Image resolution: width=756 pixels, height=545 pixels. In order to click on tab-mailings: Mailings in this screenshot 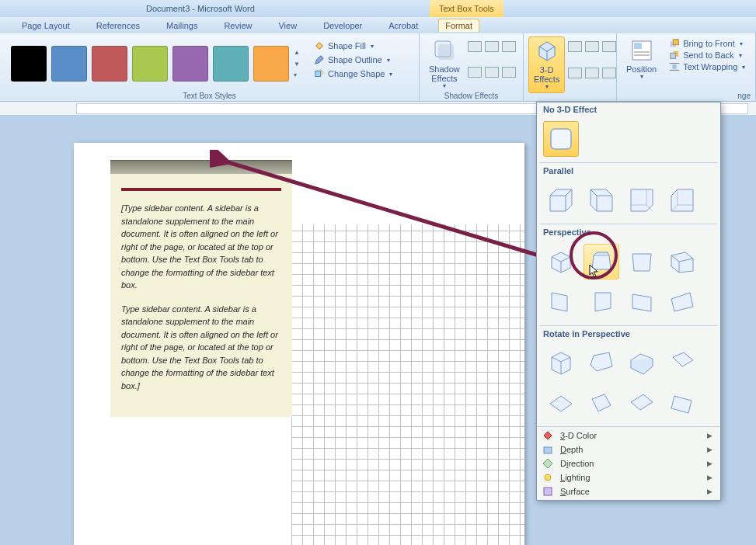, I will do `click(182, 26)`.